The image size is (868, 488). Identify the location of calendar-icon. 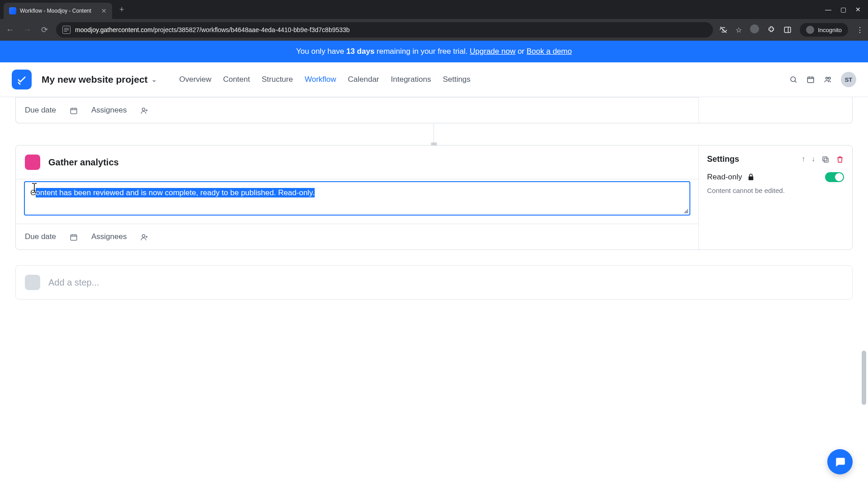
(811, 80).